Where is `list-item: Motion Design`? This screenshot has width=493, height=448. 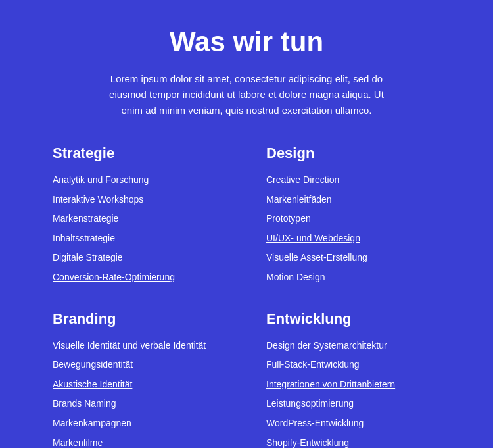 list-item: Motion Design is located at coordinates (354, 278).